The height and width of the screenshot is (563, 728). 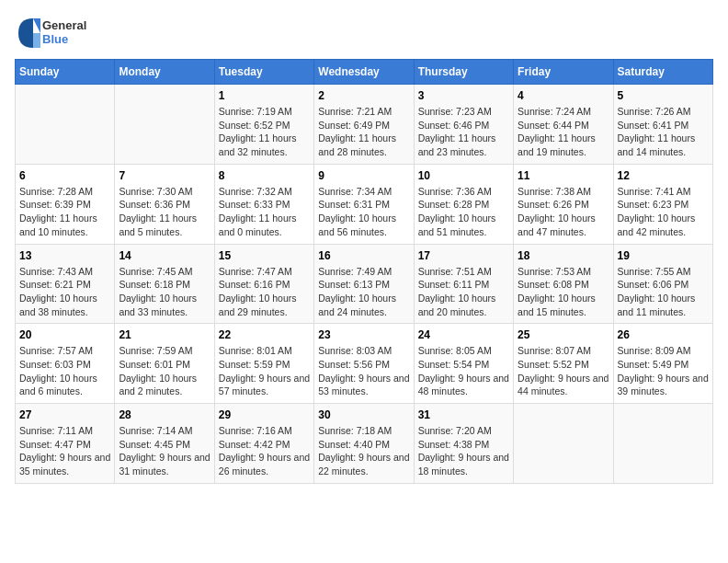 I want to click on day-number: 6, so click(x=64, y=176).